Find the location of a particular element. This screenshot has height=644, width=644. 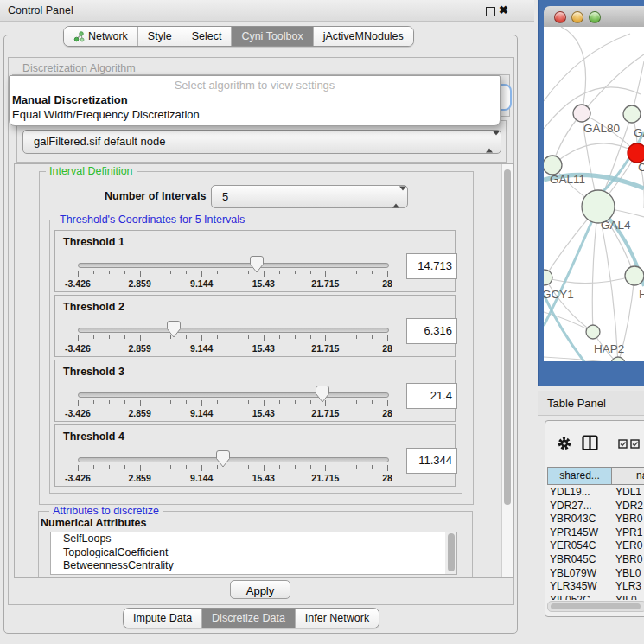

table-row: YLR345WYLR3 is located at coordinates (596, 587).